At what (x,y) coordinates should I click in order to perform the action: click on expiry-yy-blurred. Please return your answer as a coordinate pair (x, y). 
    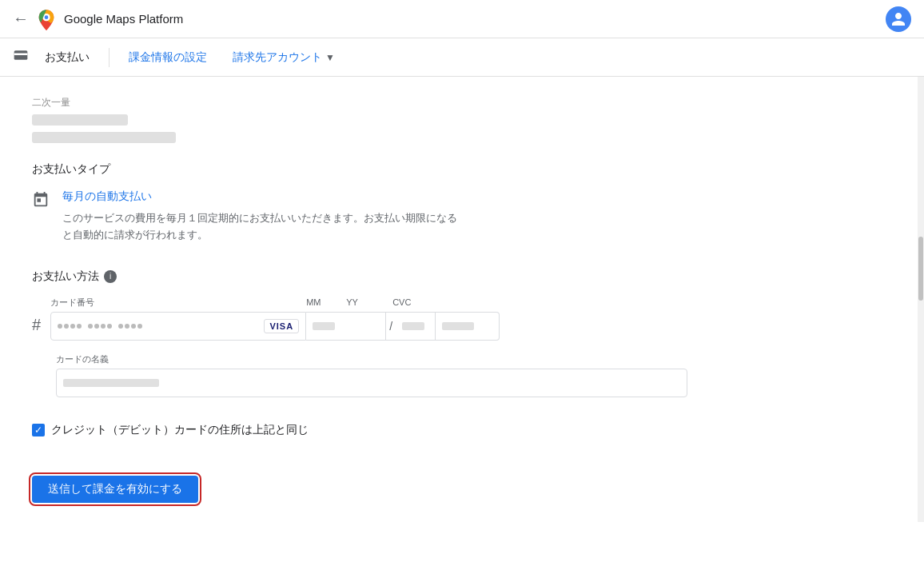
    Looking at the image, I should click on (413, 326).